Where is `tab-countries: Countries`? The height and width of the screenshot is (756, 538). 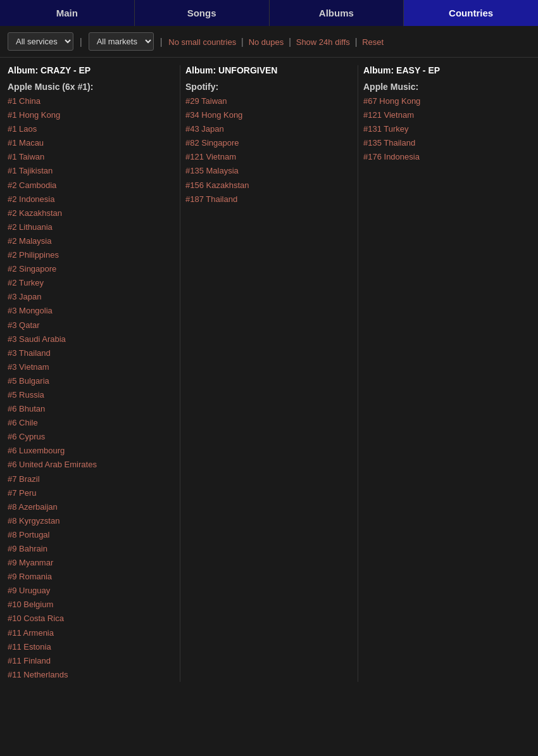
tab-countries: Countries is located at coordinates (471, 13).